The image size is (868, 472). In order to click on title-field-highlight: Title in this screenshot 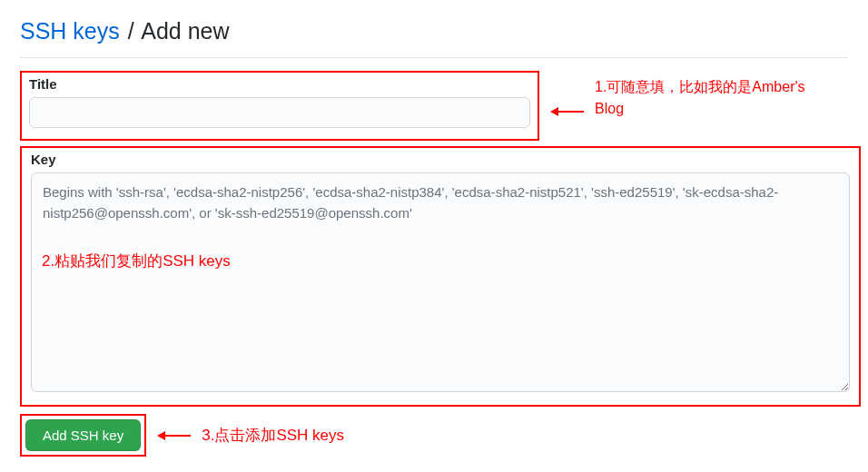, I will do `click(280, 105)`.